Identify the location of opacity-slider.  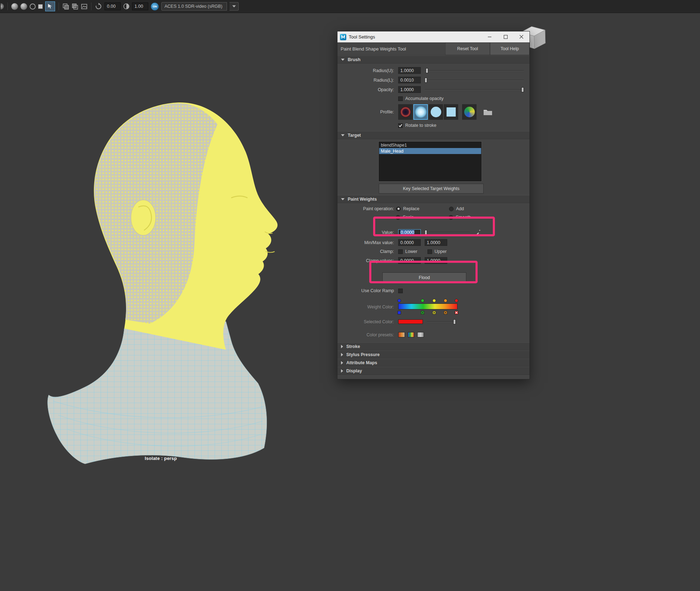
(474, 90).